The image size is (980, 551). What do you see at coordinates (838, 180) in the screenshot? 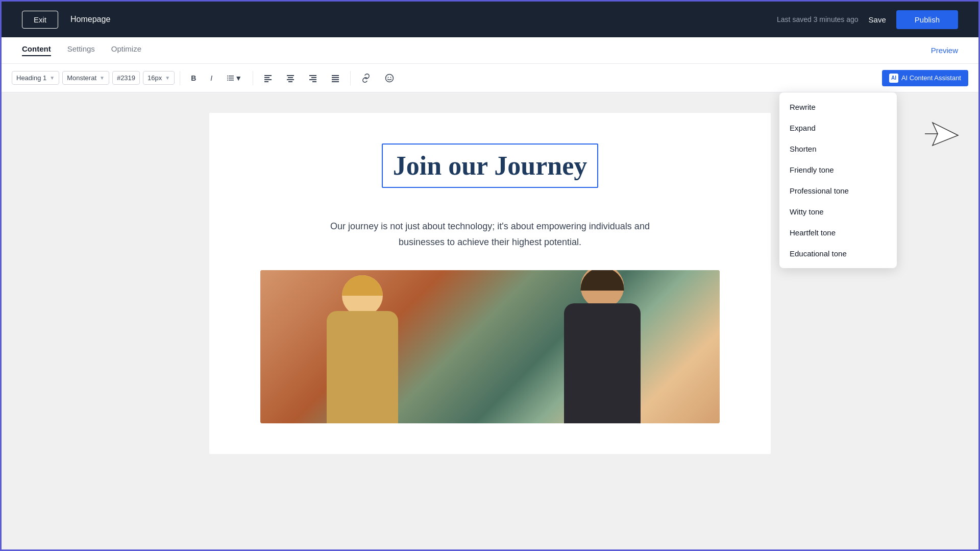
I see `ai-dropdown: Rewrite Expand Shorten Friendly tone Pro…` at bounding box center [838, 180].